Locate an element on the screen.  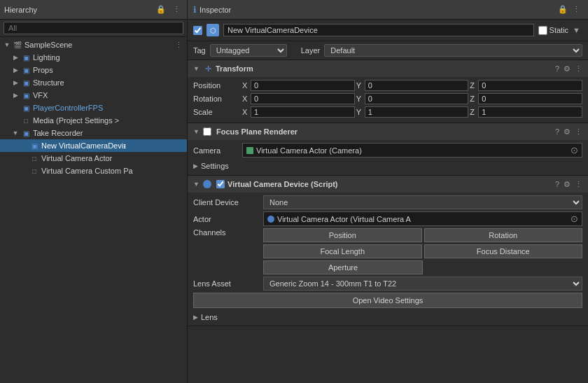
tree-label-vc-custom: Virtual Camera Custom Pa is located at coordinates (87, 171).